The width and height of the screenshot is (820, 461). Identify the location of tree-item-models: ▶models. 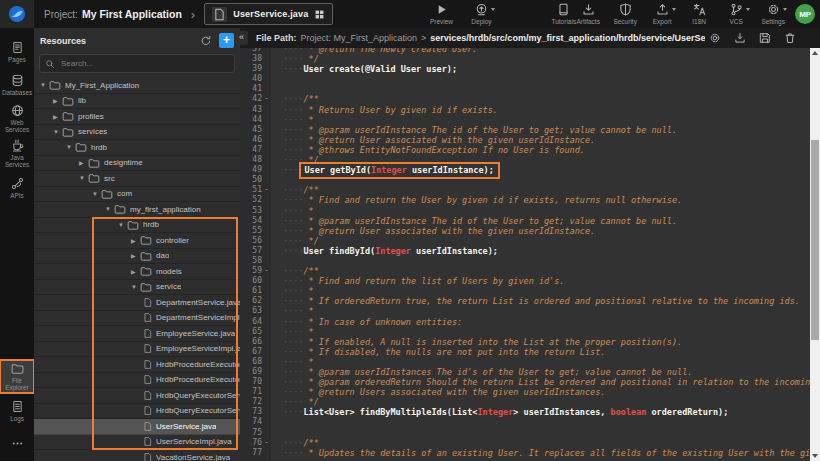
(137, 272).